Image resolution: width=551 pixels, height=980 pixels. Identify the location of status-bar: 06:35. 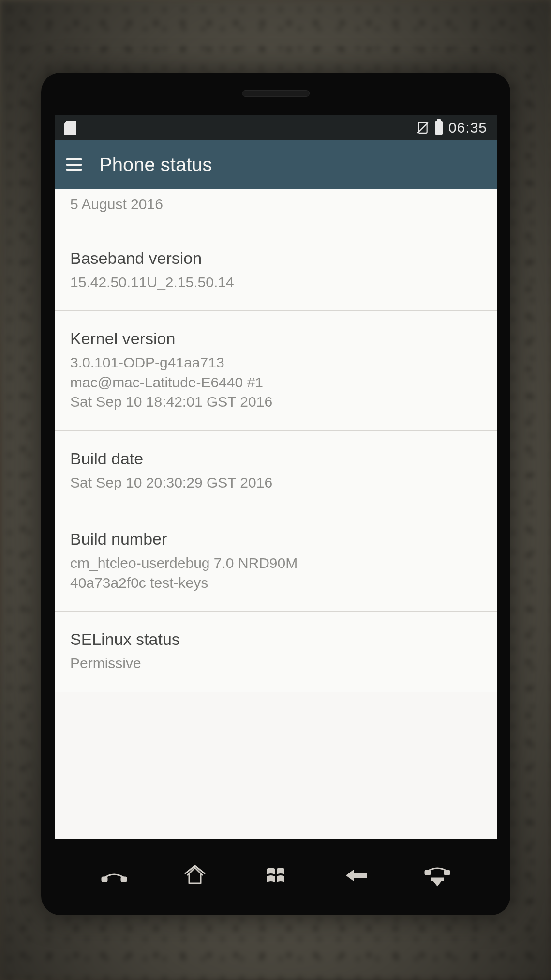
(276, 128).